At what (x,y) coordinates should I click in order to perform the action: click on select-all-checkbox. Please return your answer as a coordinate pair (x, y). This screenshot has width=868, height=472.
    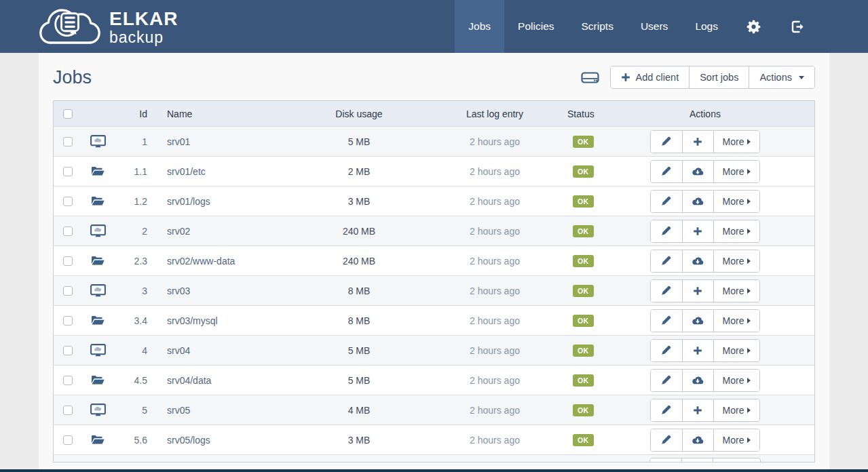
    Looking at the image, I should click on (68, 114).